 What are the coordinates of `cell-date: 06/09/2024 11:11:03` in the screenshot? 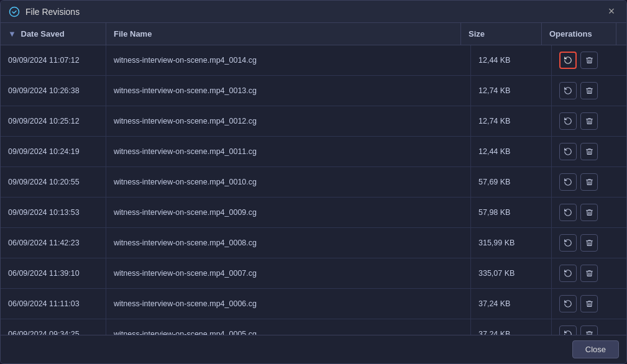 It's located at (53, 304).